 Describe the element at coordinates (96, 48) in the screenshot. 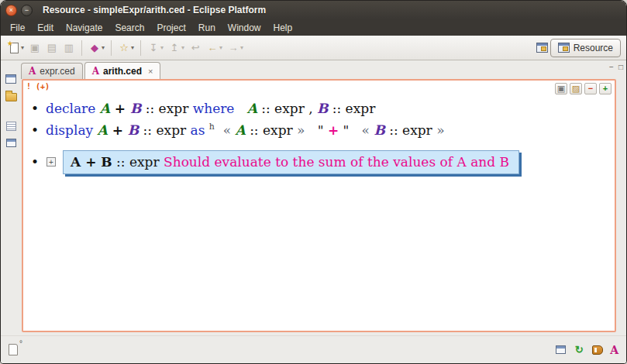

I see `run-button: ◆ ▾` at that location.